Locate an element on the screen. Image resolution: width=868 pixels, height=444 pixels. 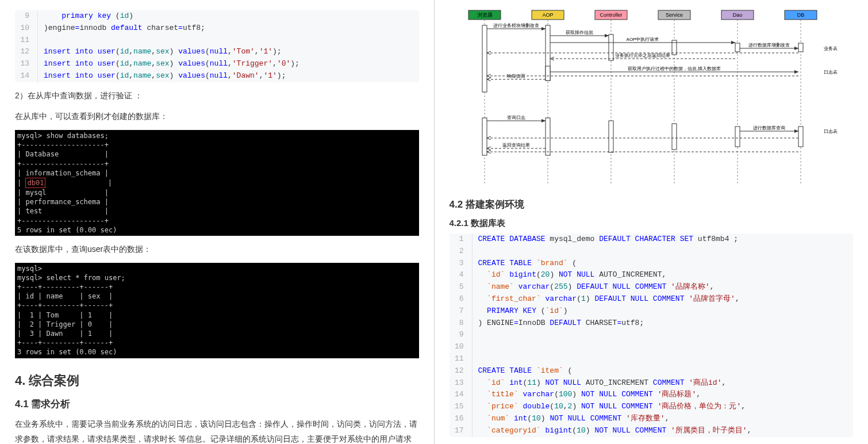
terminal-select-user: mysql> mysql> select * from user; +----+… is located at coordinates (217, 311).